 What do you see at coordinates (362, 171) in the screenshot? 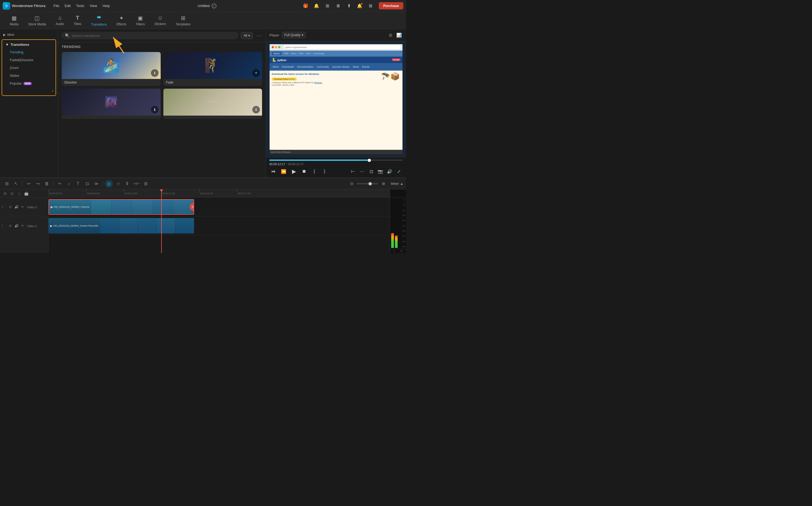
I see `expand-btn: ⋯` at bounding box center [362, 171].